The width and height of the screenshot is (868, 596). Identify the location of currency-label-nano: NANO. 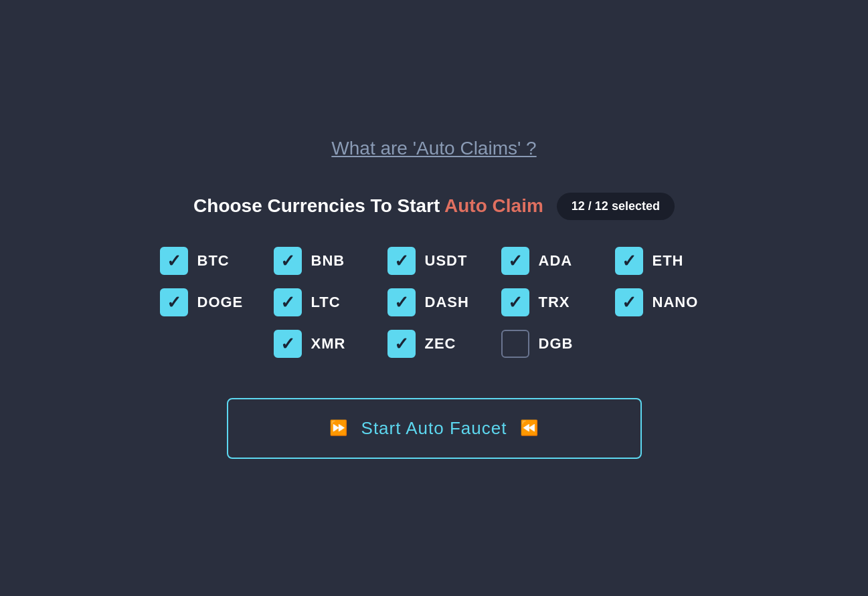
(676, 302).